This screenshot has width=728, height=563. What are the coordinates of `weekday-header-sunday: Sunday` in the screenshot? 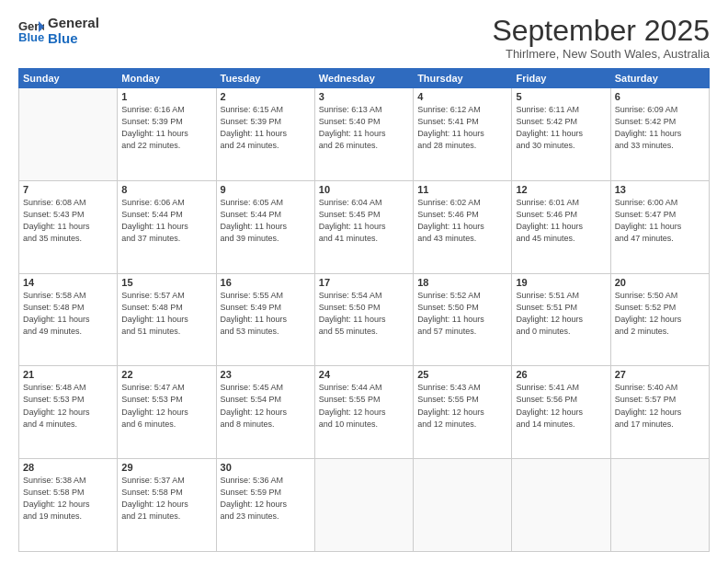 It's located at (68, 79).